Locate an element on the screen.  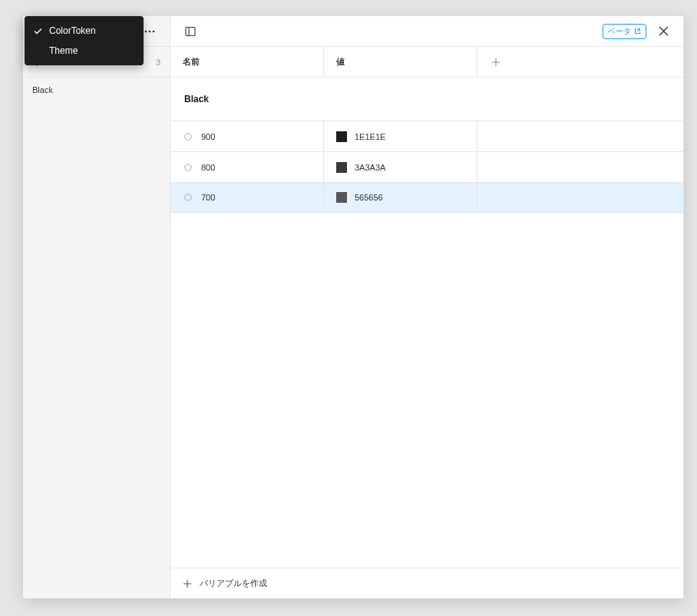
variable-value-cell: 565656 is located at coordinates (401, 197).